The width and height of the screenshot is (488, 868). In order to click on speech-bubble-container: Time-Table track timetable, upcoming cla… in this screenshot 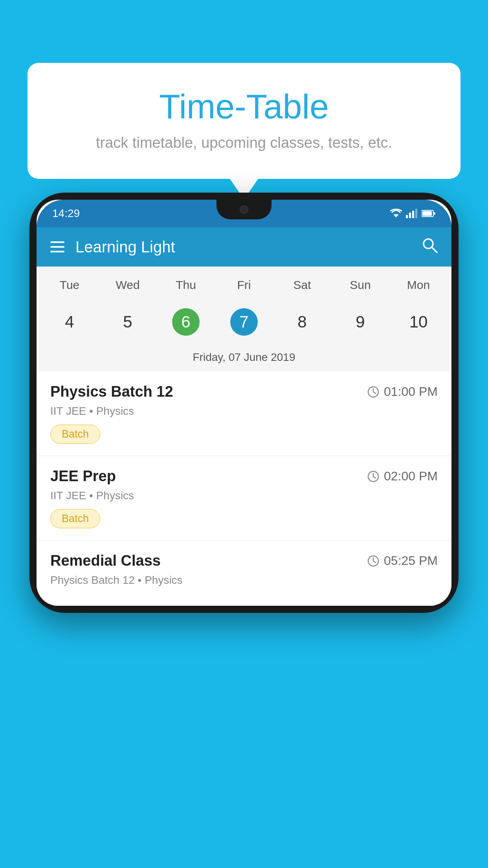, I will do `click(244, 121)`.